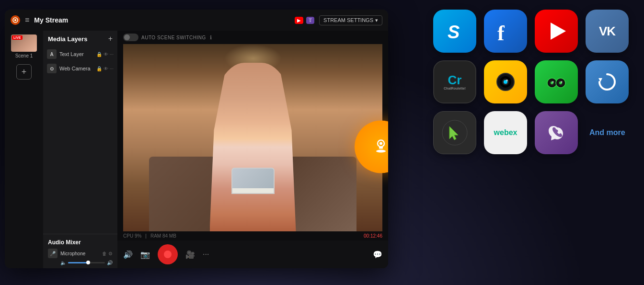 The height and width of the screenshot is (285, 644). I want to click on volume-low-icon: 🔈, so click(63, 262).